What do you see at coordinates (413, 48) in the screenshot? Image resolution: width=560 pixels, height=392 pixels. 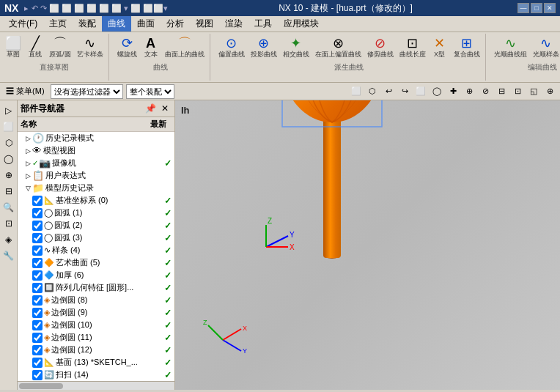 I see `curve-length-button: ⊡ 曲线长度` at bounding box center [413, 48].